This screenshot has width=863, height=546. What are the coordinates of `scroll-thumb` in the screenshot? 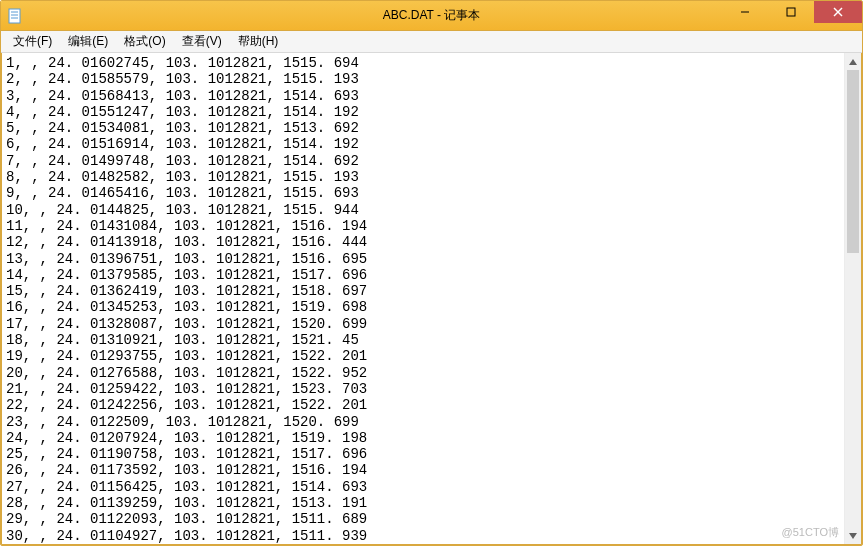 It's located at (853, 162).